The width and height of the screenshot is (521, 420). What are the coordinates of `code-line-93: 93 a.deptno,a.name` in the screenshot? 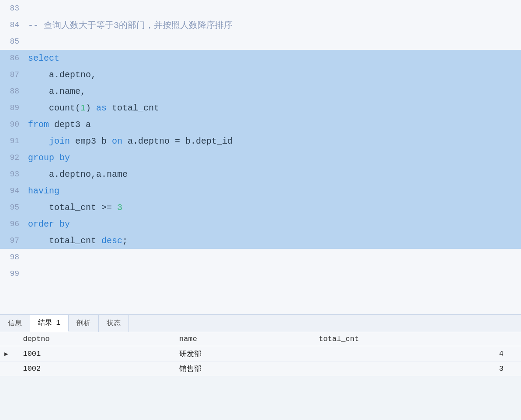 It's located at (260, 174).